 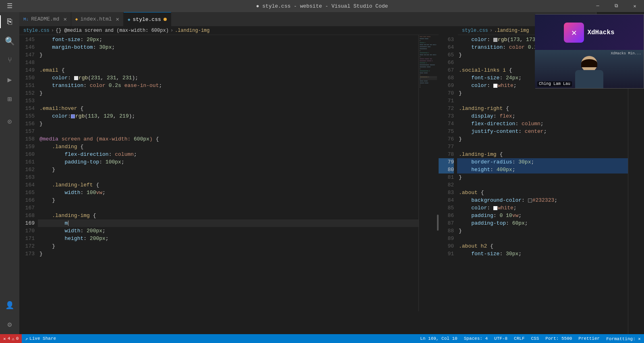 What do you see at coordinates (10, 324) in the screenshot?
I see `sidebar-item-settings: ⚙` at bounding box center [10, 324].